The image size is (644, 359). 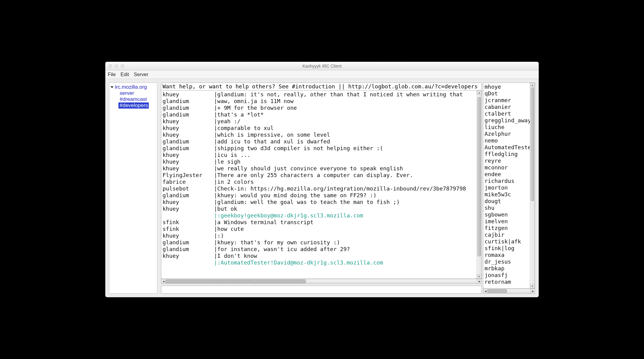 What do you see at coordinates (345, 216) in the screenshot?
I see `chat-system-link: |:geekboy!geekboy@moz-dkjr1g.scl3.mozill…` at bounding box center [345, 216].